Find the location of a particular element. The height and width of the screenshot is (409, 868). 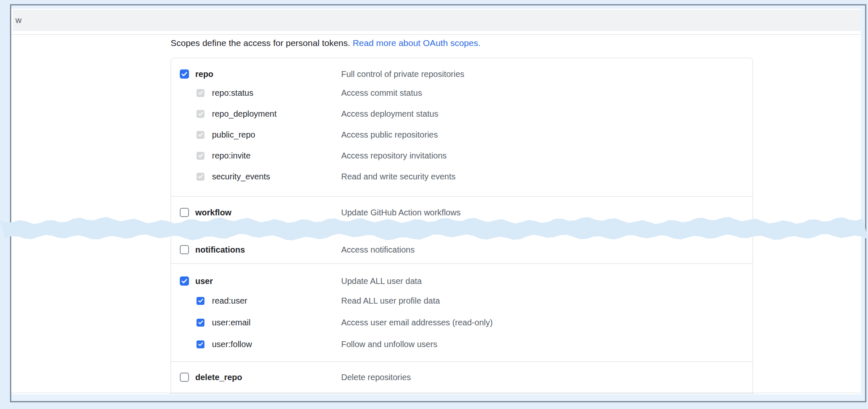

scope-row: security_events Read and write security … is located at coordinates (462, 176).